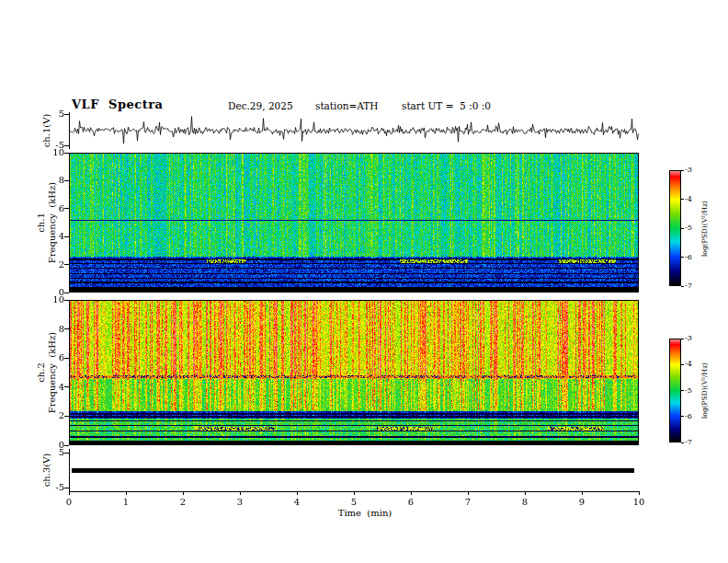  I want to click on wave3-ytick-label: -5, so click(55, 488).